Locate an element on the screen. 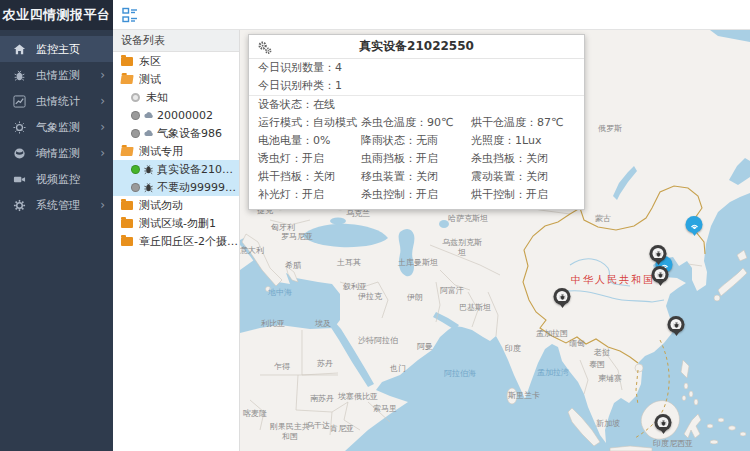  tree-label: 测试 is located at coordinates (150, 80).